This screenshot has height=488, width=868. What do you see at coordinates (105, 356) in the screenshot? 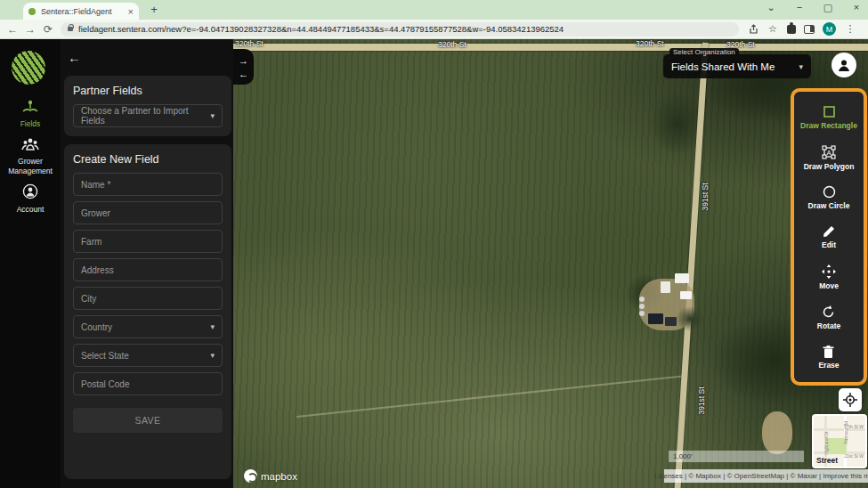
I see `state-select-label: Select State` at bounding box center [105, 356].